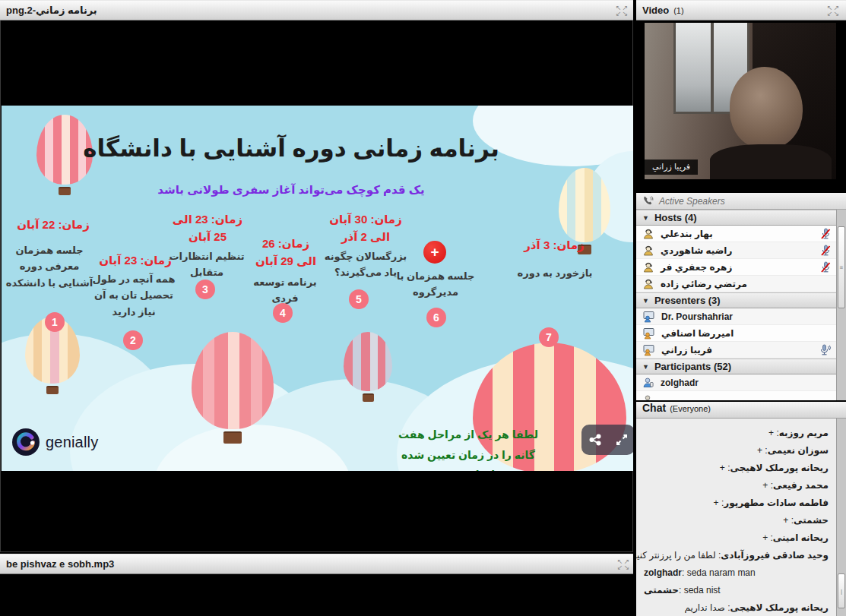 This screenshot has width=846, height=616. What do you see at coordinates (60, 564) in the screenshot?
I see `audio-pod-title: be pishvaz e sobh.mp3` at bounding box center [60, 564].